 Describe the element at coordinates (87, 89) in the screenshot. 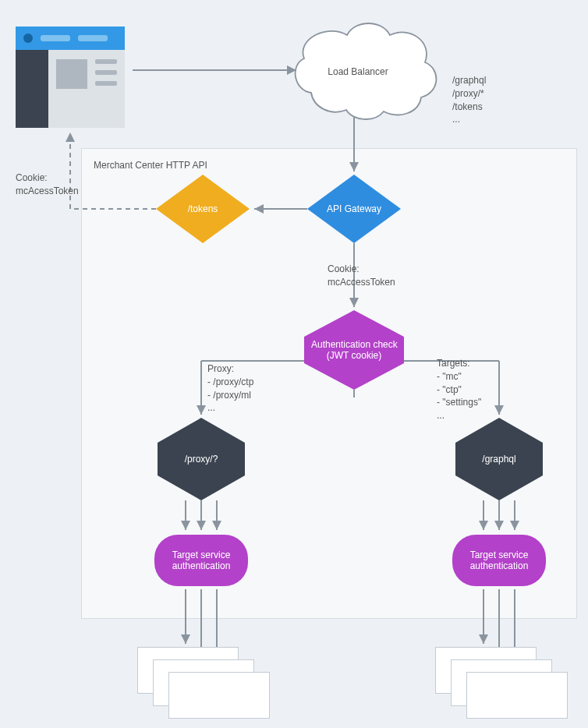

I see `browser-content` at that location.